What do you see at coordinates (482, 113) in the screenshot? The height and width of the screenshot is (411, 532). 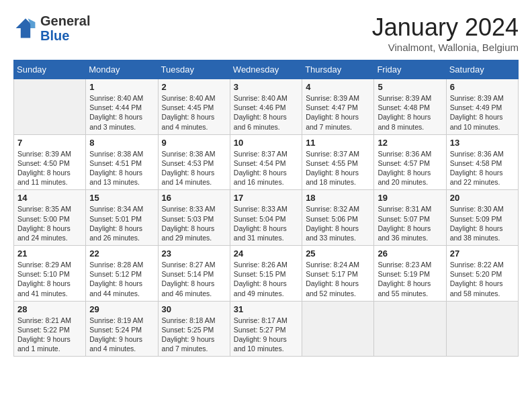 I see `cell-info: Sunrise: 8:39 AM Sunset: 4:49 PM Dayligh…` at bounding box center [482, 113].